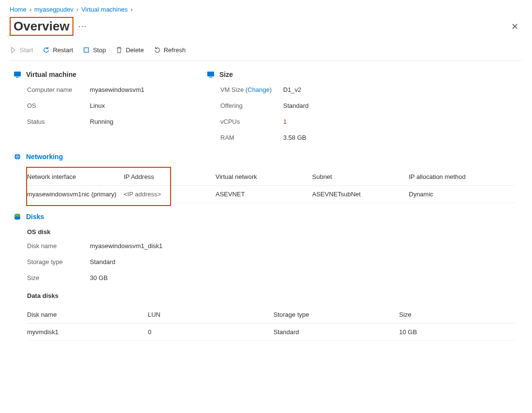 This screenshot has height=413, width=532. I want to click on os-disk-subhead: OS disk, so click(274, 232).